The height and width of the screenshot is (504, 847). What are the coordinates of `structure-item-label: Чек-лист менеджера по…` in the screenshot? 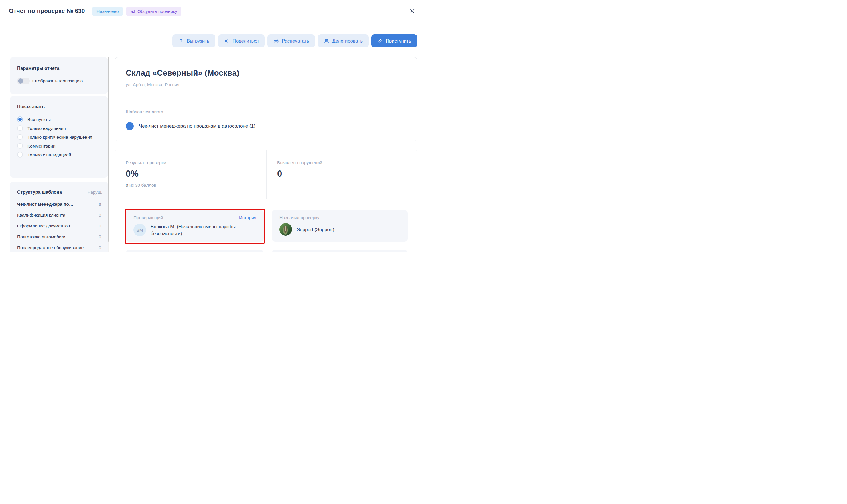 It's located at (46, 204).